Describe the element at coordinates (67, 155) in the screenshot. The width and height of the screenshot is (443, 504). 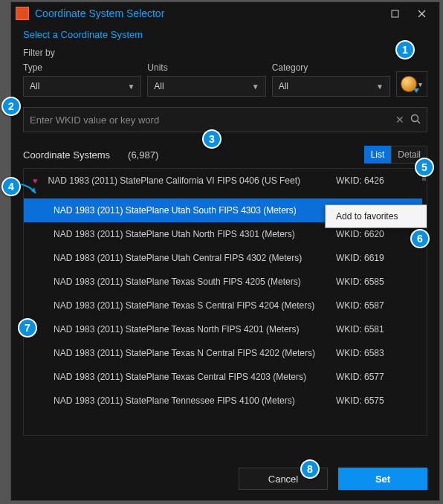
I see `list-title: Coordinate Systems` at that location.